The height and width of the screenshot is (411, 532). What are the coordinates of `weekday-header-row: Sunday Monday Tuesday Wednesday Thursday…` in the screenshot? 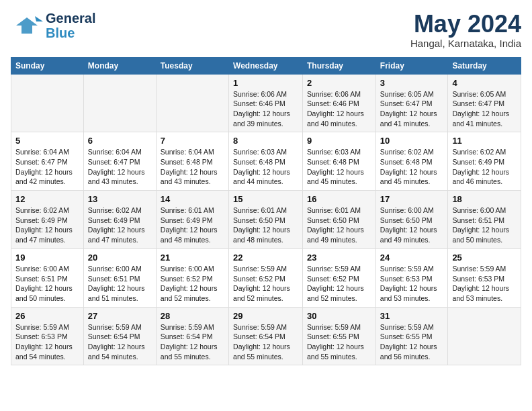 It's located at (266, 66).